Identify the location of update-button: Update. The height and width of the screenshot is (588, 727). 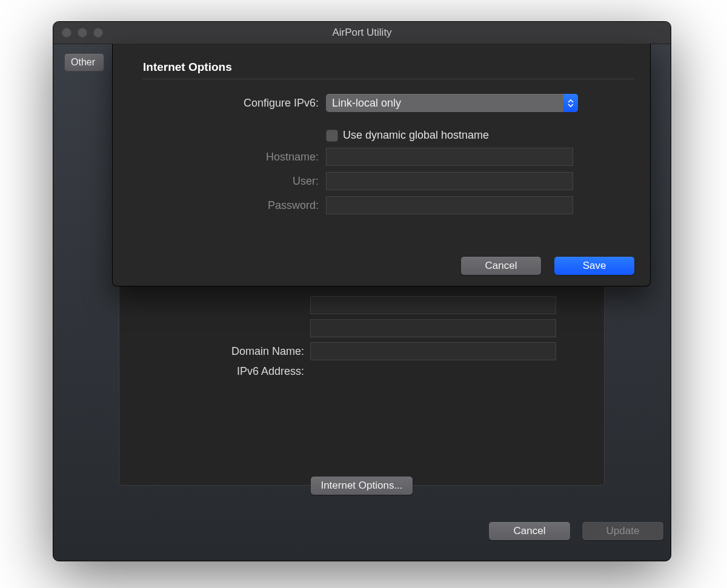
(623, 531).